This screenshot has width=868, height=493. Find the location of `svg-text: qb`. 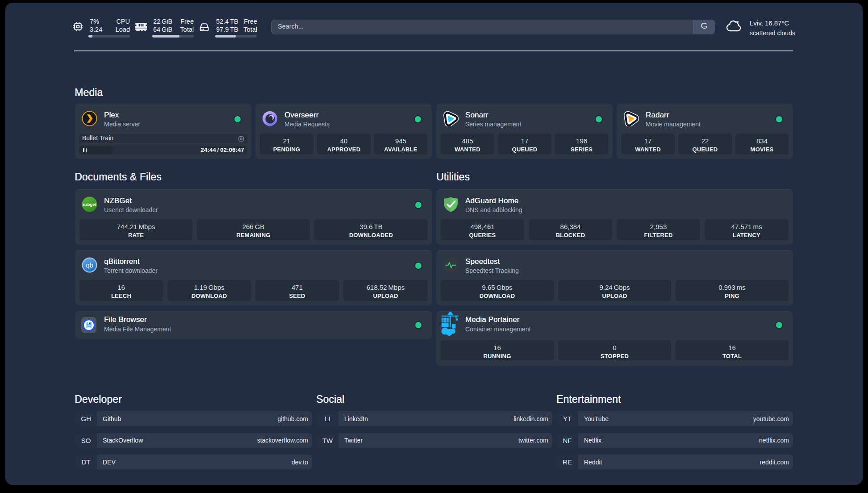

svg-text: qb is located at coordinates (89, 265).